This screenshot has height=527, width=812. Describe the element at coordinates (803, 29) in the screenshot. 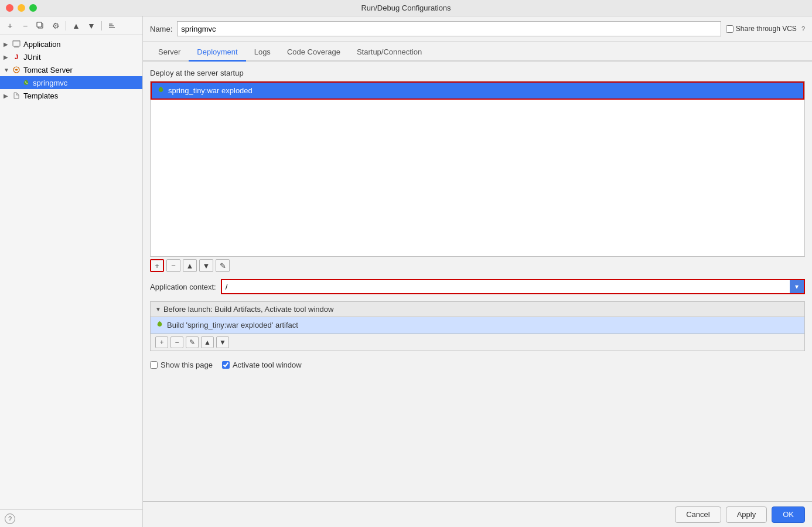

I see `share-help-icon: ?` at that location.